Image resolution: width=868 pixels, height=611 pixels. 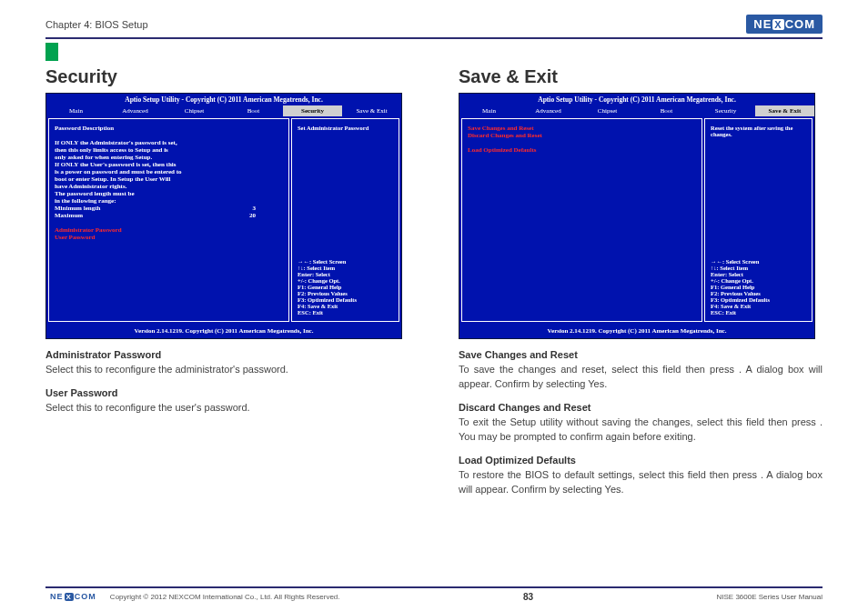 I want to click on bios-item: Load Optimized Defaults, so click(x=582, y=150).